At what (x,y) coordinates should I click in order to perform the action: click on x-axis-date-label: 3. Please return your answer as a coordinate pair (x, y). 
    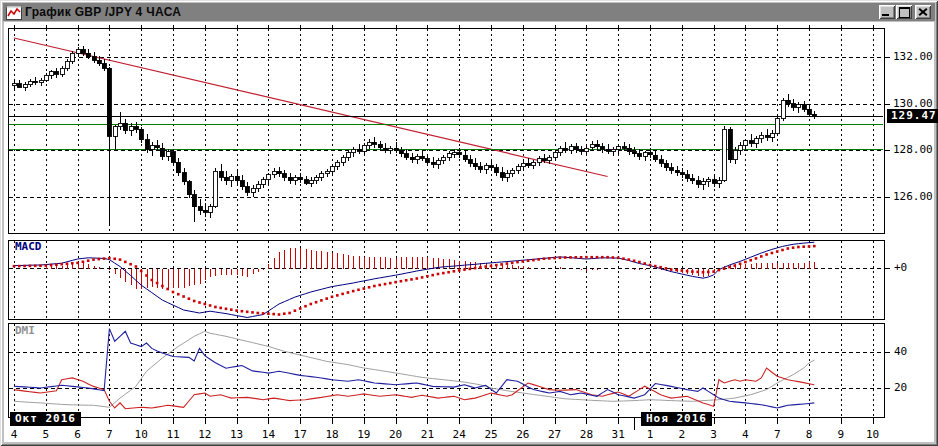
    Looking at the image, I should click on (714, 435).